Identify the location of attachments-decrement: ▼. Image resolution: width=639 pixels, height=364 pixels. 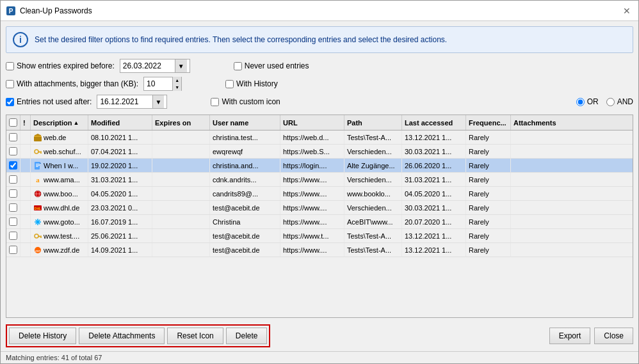
(177, 87).